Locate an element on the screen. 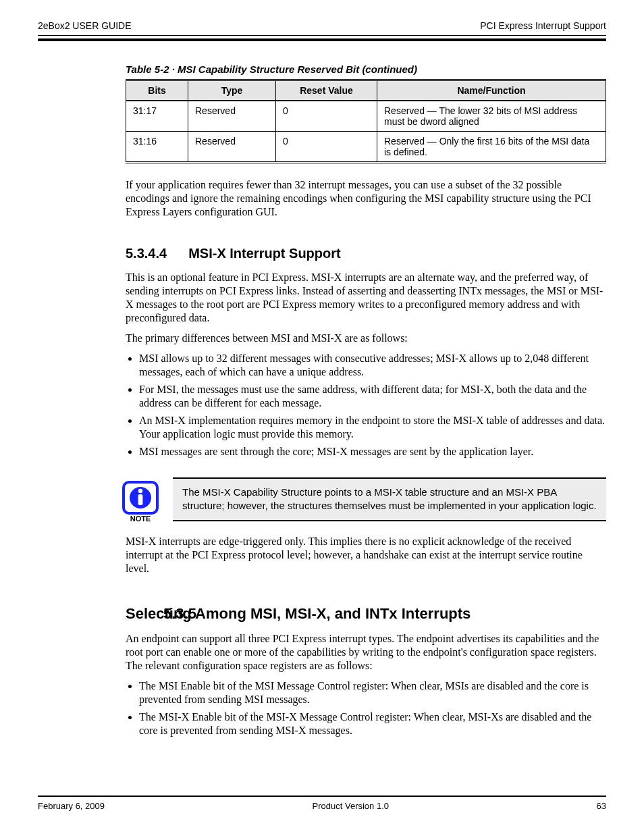 Image resolution: width=644 pixels, height=834 pixels. section-number: 5.3.5 is located at coordinates (180, 614).